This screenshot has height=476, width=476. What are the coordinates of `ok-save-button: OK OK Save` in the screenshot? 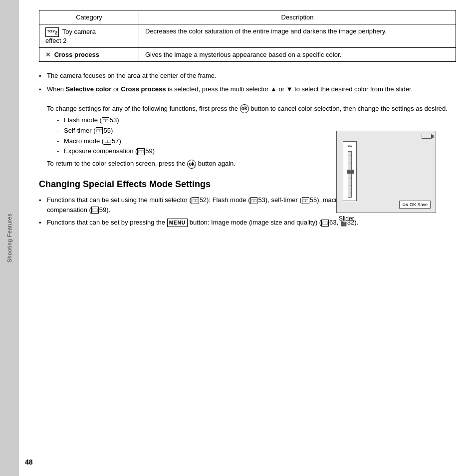 It's located at (415, 205).